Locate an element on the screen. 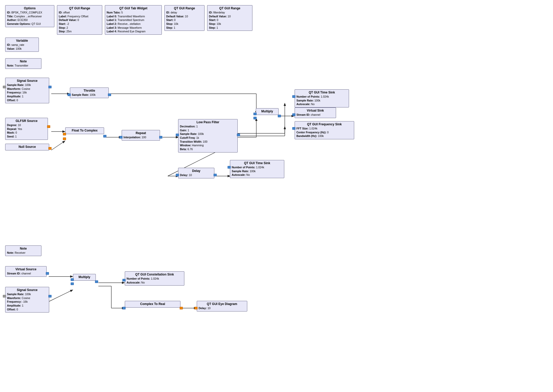  repeat-block: Repeat Interpolation: 100 is located at coordinates (141, 135).